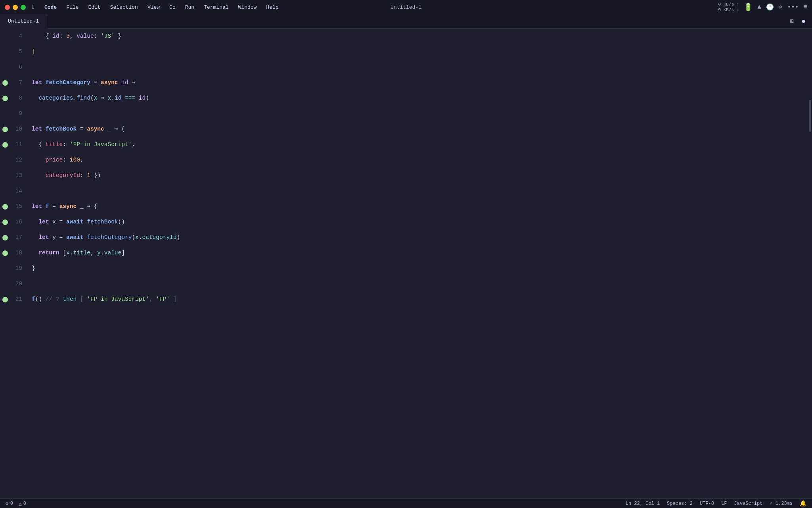 This screenshot has height=508, width=812. Describe the element at coordinates (800, 21) in the screenshot. I see `tab-right-icons: ⊞ ●` at that location.